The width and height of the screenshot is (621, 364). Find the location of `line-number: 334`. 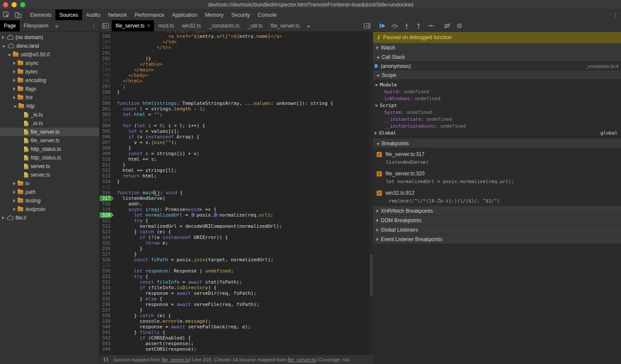

line-number: 334 is located at coordinates (107, 293).